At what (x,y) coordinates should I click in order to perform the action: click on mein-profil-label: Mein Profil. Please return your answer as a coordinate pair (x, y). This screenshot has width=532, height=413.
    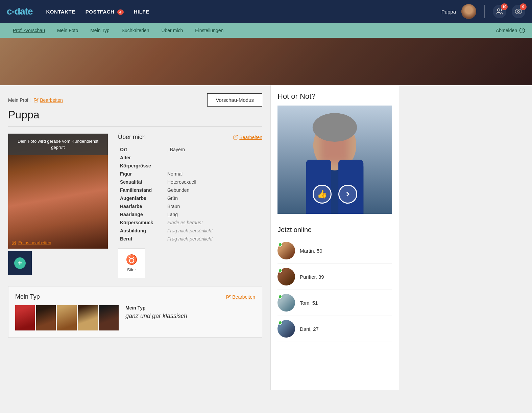
    Looking at the image, I should click on (19, 100).